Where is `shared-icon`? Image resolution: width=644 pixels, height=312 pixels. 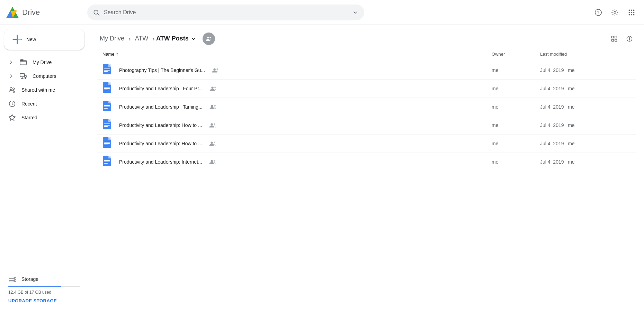
shared-icon is located at coordinates (12, 90).